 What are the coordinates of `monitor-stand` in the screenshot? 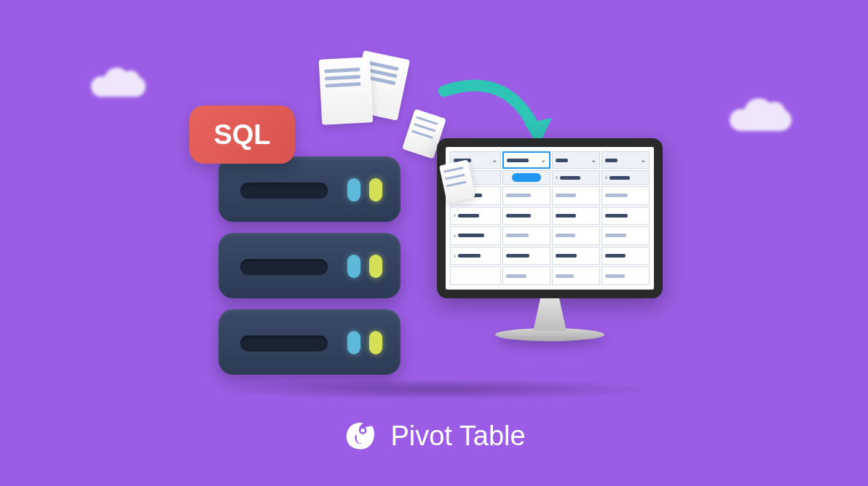 It's located at (551, 314).